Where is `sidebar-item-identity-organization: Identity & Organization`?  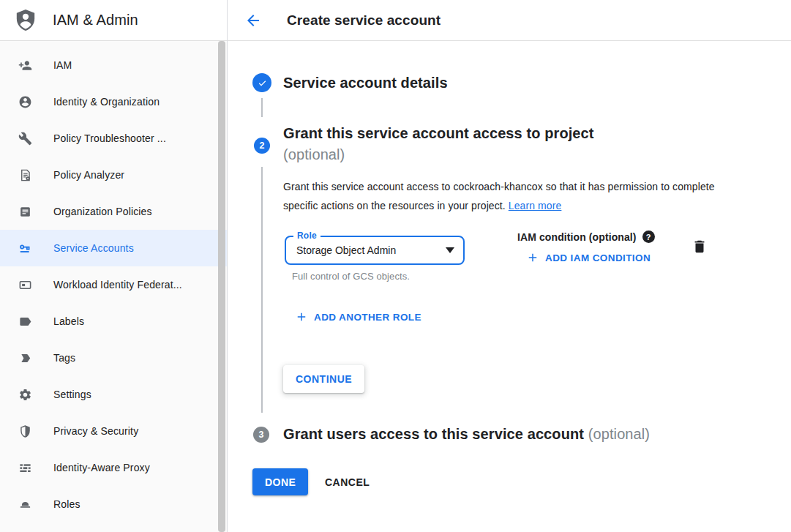
sidebar-item-identity-organization: Identity & Organization is located at coordinates (113, 102).